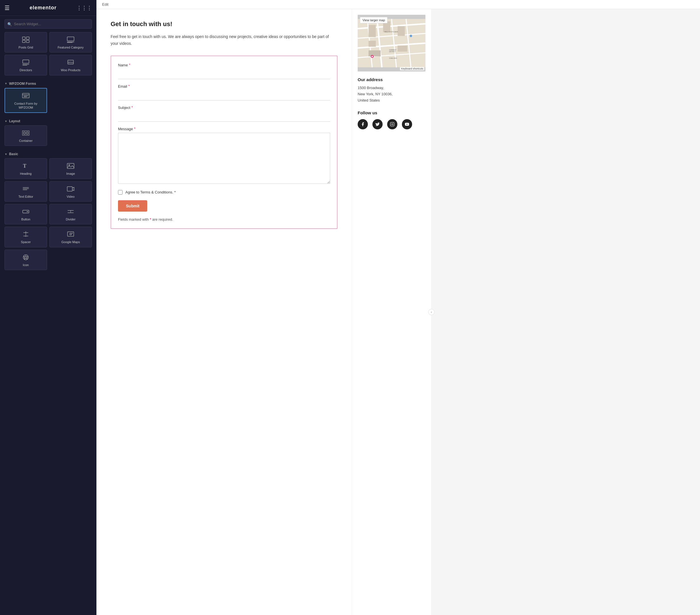 This screenshot has height=615, width=700. I want to click on widget-video: Video, so click(71, 191).